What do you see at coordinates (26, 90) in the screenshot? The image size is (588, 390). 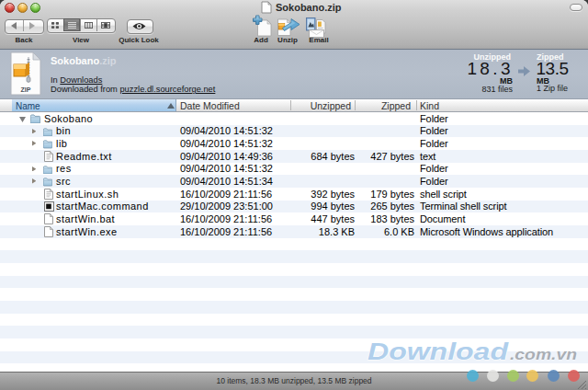 I see `svg-text: ZIP` at bounding box center [26, 90].